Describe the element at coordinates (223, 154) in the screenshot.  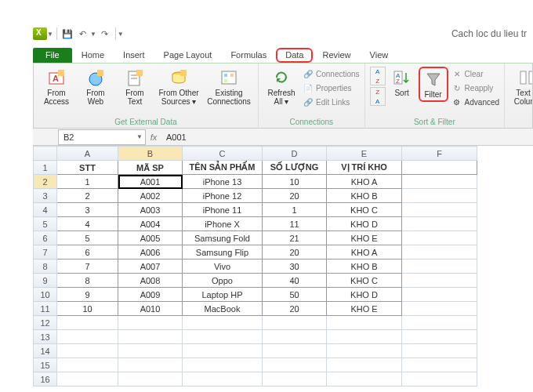
I see `col-header-c: C` at that location.